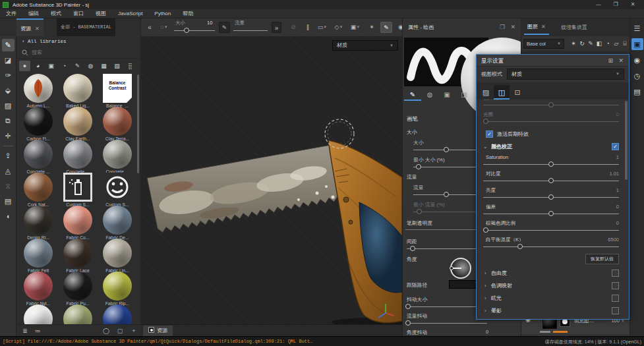  Describe the element at coordinates (101, 14) in the screenshot. I see `menu-item-4: 视图` at that location.